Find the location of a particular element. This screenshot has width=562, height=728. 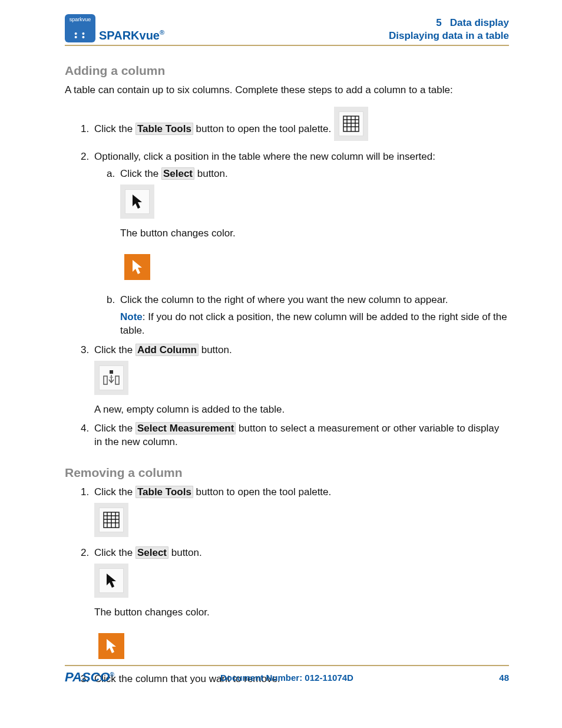

product-name: SPARKvue® is located at coordinates (132, 35).